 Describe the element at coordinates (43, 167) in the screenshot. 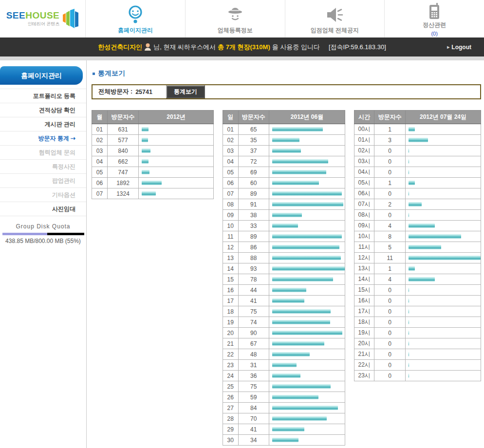

I see `sidebar-item: 특정사진` at that location.